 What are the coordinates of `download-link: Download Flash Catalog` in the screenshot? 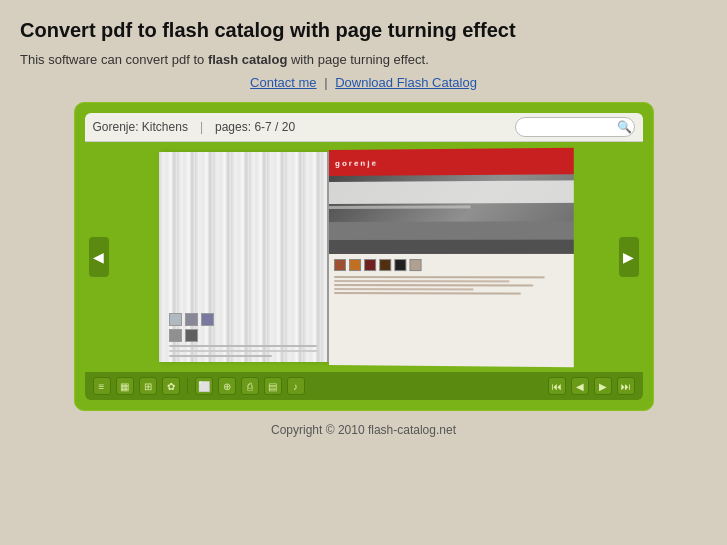 It's located at (406, 82).